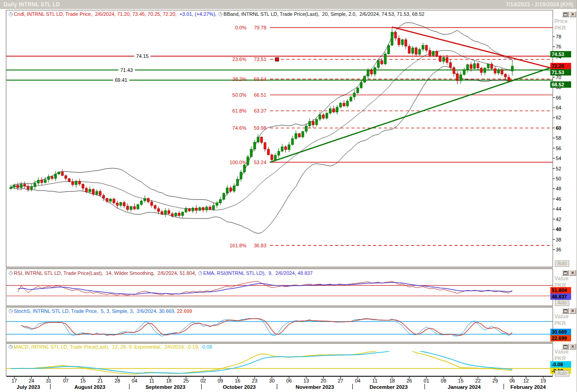 The image size is (577, 392). I want to click on price-badge: 48.837, so click(561, 297).